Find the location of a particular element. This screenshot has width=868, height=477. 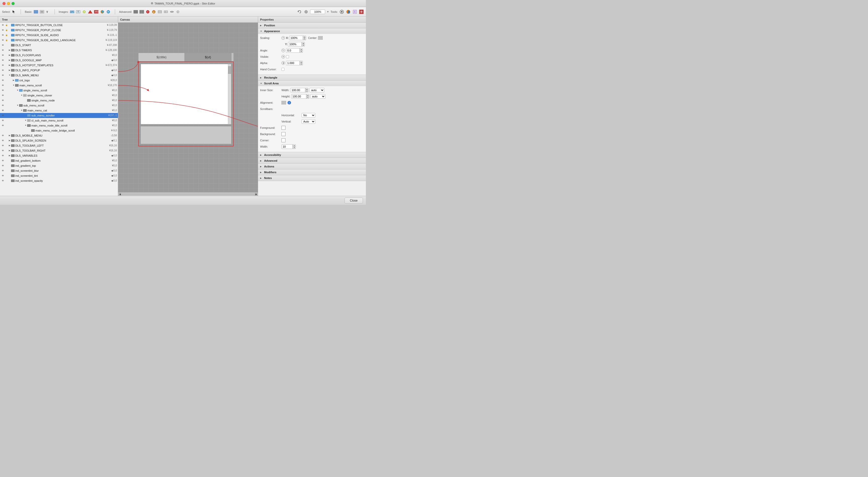

visible-checkbox is located at coordinates (288, 57).